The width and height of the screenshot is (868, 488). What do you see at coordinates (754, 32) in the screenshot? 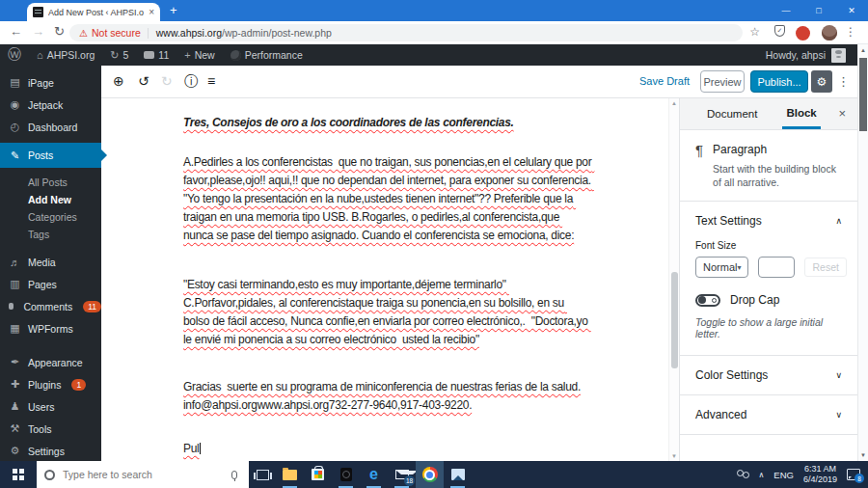
I see `bookmark-star-icon: ☆` at bounding box center [754, 32].